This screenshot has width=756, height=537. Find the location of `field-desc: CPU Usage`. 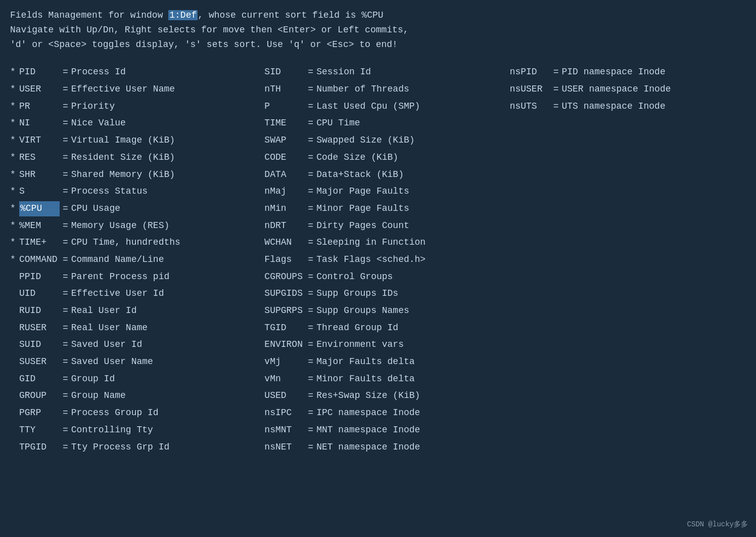

field-desc: CPU Usage is located at coordinates (96, 209).